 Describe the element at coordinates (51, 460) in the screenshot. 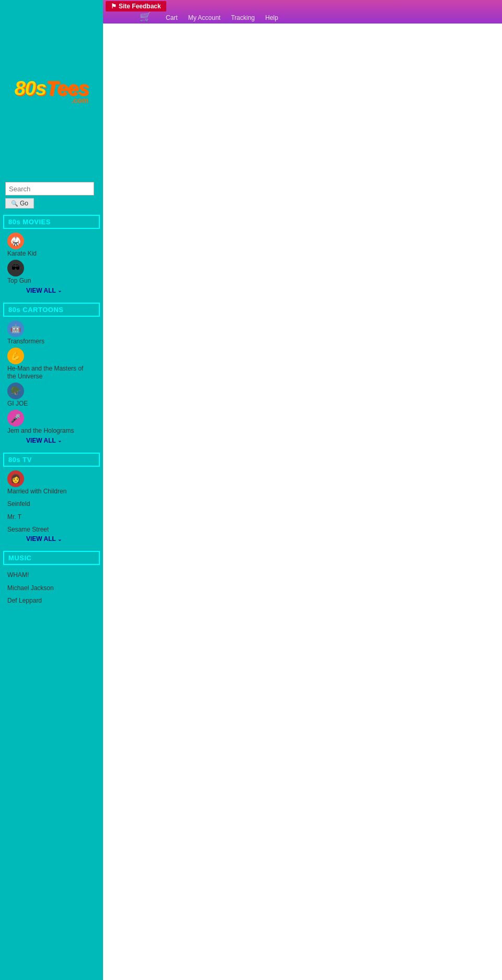

I see `section-header-tv: 80s TV` at that location.